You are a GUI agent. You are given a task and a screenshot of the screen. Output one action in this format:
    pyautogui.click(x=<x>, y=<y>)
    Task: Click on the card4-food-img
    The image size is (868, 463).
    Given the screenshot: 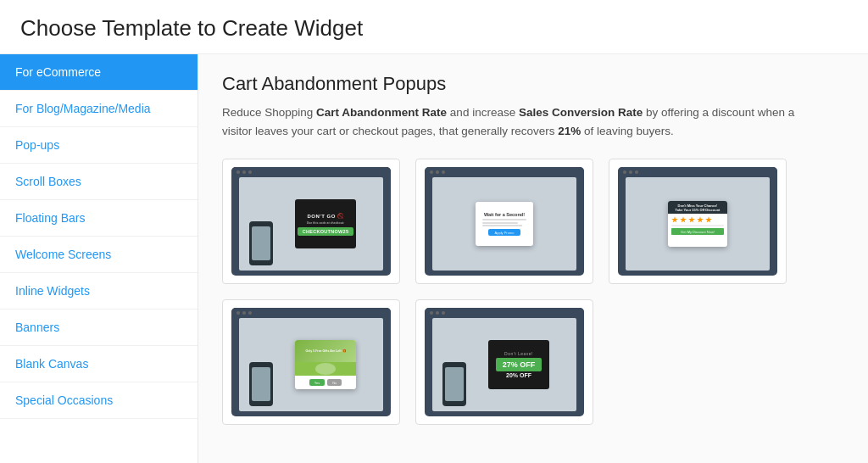 What is the action you would take?
    pyautogui.click(x=326, y=369)
    